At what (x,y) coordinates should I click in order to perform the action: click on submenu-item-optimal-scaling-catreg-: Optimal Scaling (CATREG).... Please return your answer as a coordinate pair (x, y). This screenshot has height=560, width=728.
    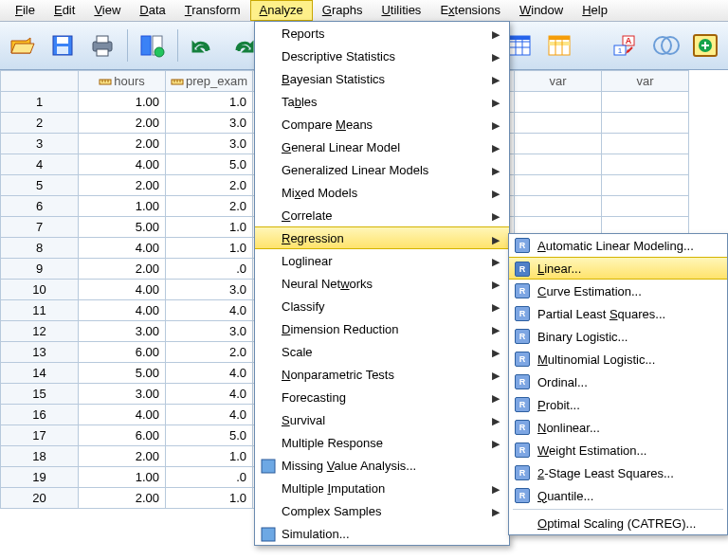
    Looking at the image, I should click on (618, 523).